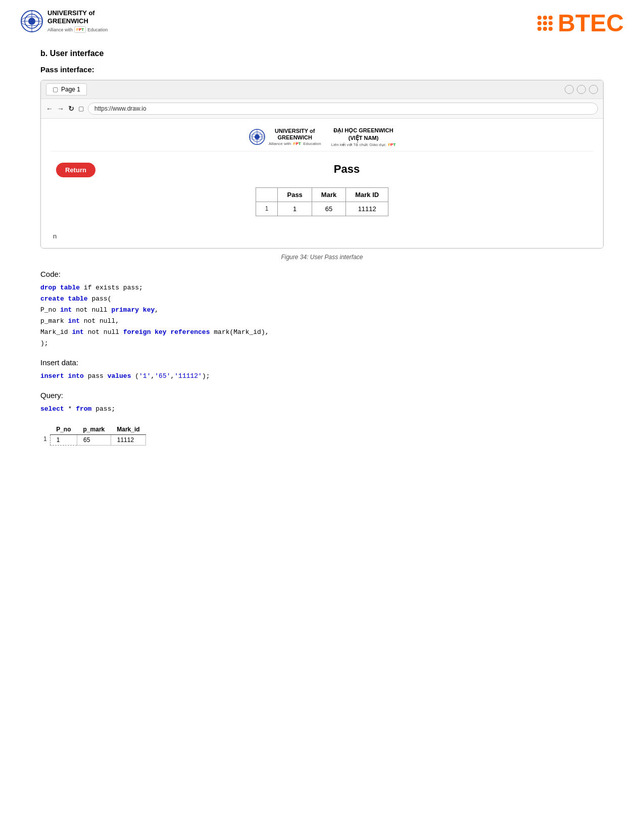 This screenshot has height=834, width=644. I want to click on query-row-number: 1, so click(45, 433).